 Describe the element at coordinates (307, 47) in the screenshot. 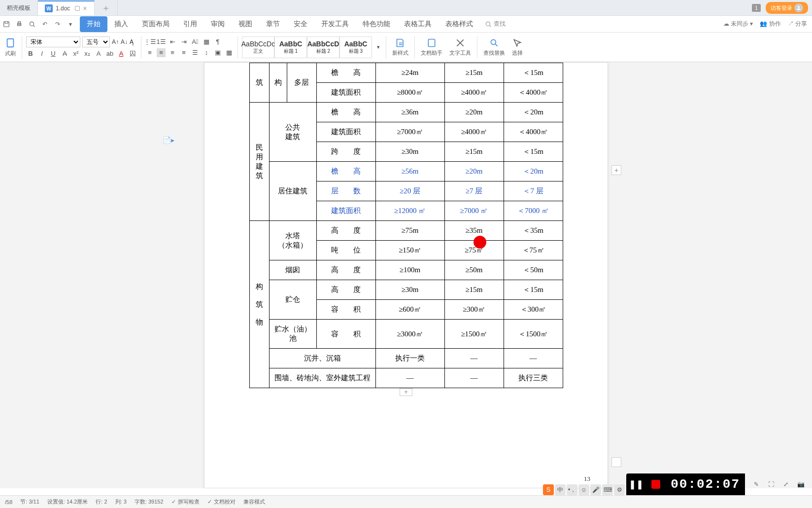

I see `style-gallery: AaBbCcDc正文 AaBbC标题 1 AaBbCcD标题 2 AaBbC标题…` at that location.